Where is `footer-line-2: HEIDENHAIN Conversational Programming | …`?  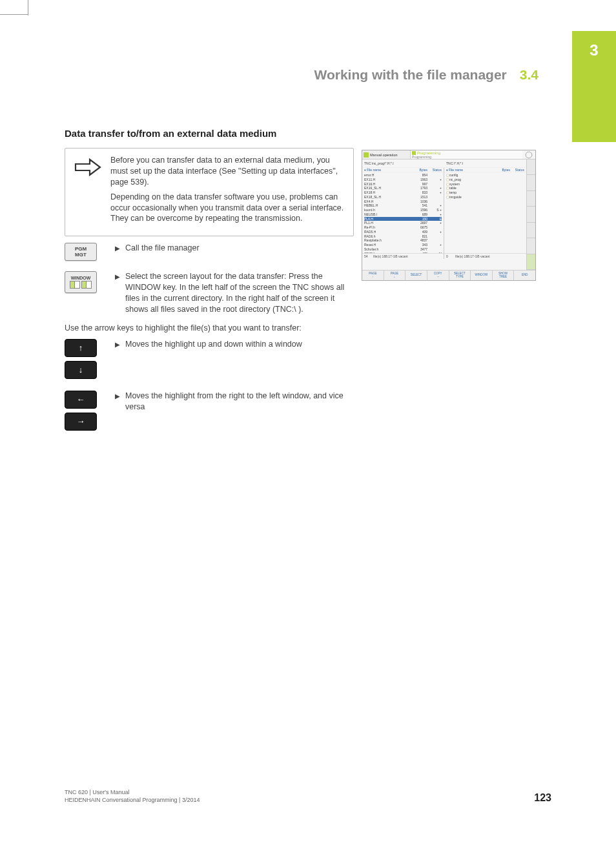
footer-line-2: HEIDENHAIN Conversational Programming | … is located at coordinates (132, 800).